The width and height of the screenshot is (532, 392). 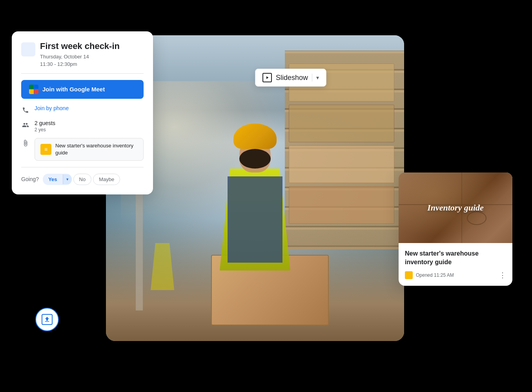 What do you see at coordinates (45, 130) in the screenshot?
I see `guests-sub: 2 yes` at bounding box center [45, 130].